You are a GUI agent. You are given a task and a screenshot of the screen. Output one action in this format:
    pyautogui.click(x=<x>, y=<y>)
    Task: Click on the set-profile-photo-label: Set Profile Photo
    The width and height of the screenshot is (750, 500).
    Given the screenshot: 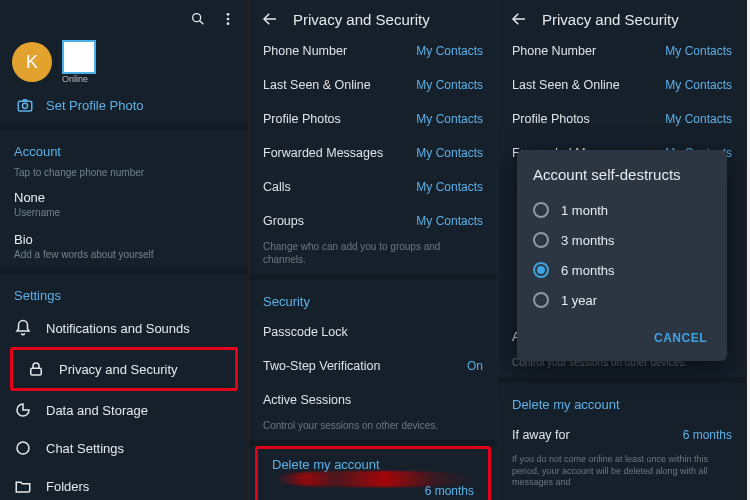 What is the action you would take?
    pyautogui.click(x=95, y=106)
    